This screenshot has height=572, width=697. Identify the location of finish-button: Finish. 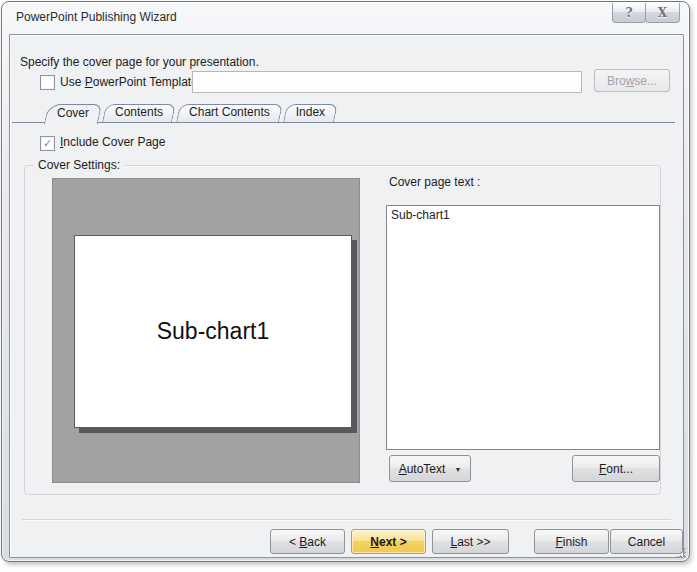
(572, 542).